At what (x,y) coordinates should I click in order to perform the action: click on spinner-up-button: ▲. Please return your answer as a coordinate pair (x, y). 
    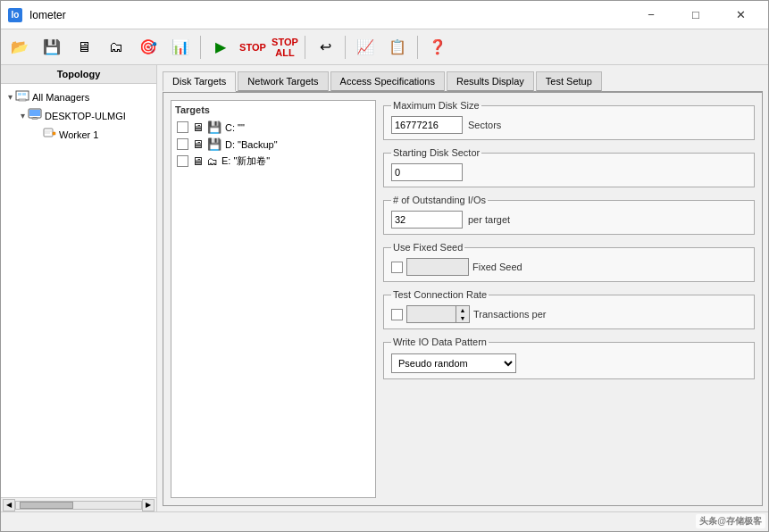
    Looking at the image, I should click on (463, 311).